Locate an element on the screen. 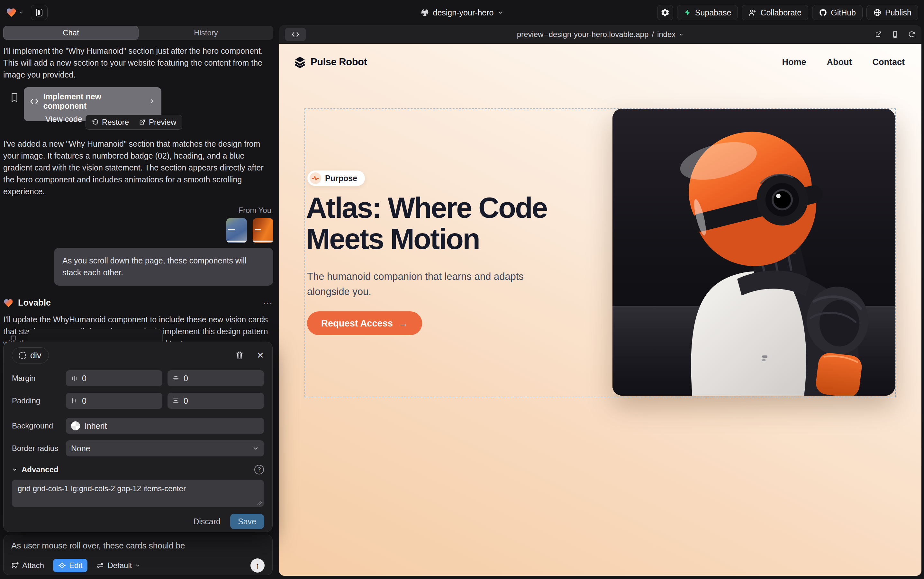 The image size is (924, 579). target-icon is located at coordinates (62, 566).